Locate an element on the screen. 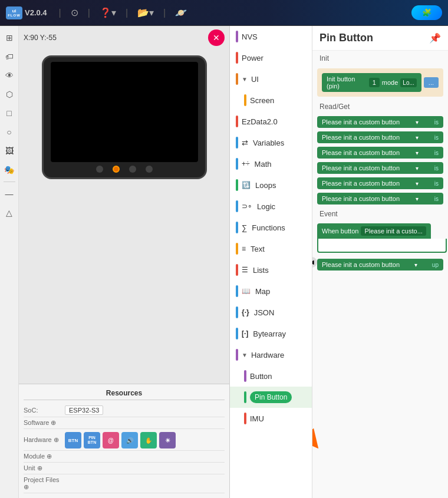  text-dot is located at coordinates (237, 249).